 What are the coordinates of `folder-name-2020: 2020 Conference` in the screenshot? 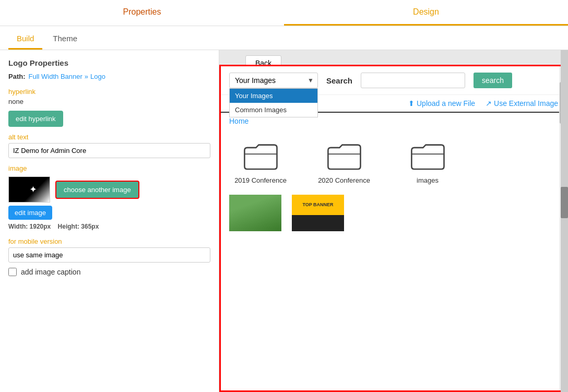 It's located at (344, 181).